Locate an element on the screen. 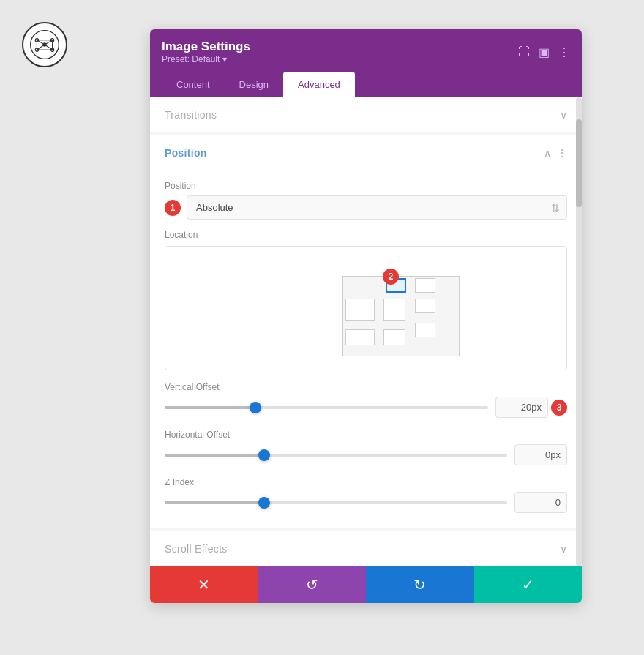 Image resolution: width=644 pixels, height=655 pixels. layout-icon: ▣ is located at coordinates (544, 53).